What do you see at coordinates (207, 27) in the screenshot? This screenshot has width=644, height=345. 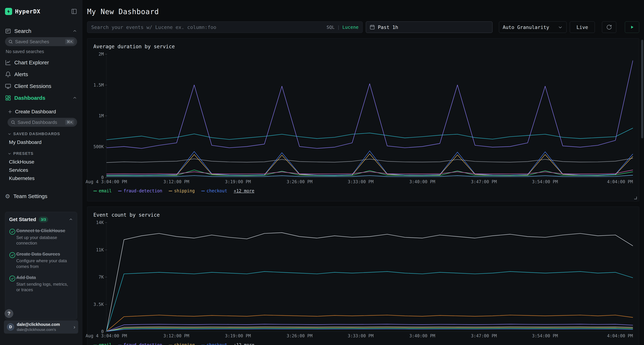 I see `event-search-input` at bounding box center [207, 27].